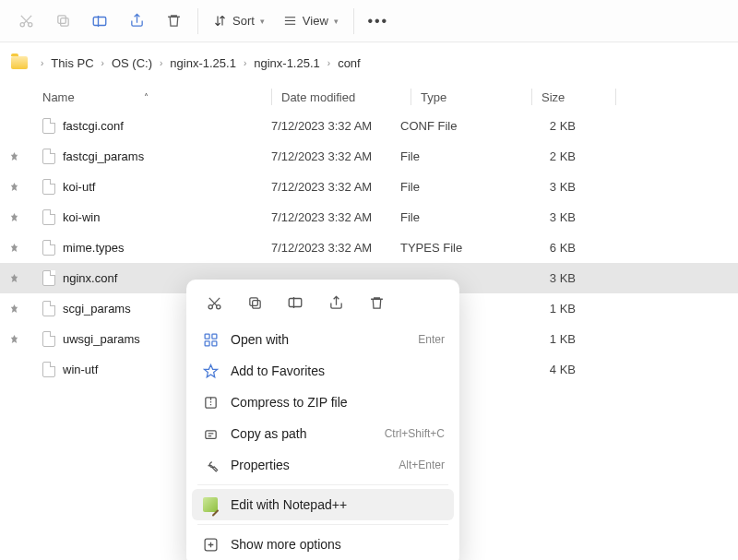 This screenshot has width=738, height=560. What do you see at coordinates (323, 340) in the screenshot?
I see `context-menu-item: Open with Enter` at bounding box center [323, 340].